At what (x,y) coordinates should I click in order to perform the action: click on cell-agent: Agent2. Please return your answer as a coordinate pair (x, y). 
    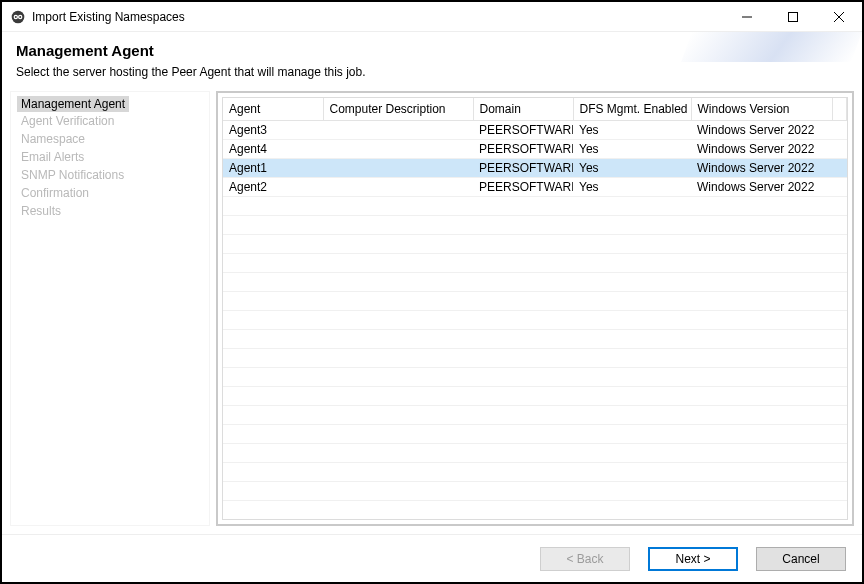
    Looking at the image, I should click on (273, 188).